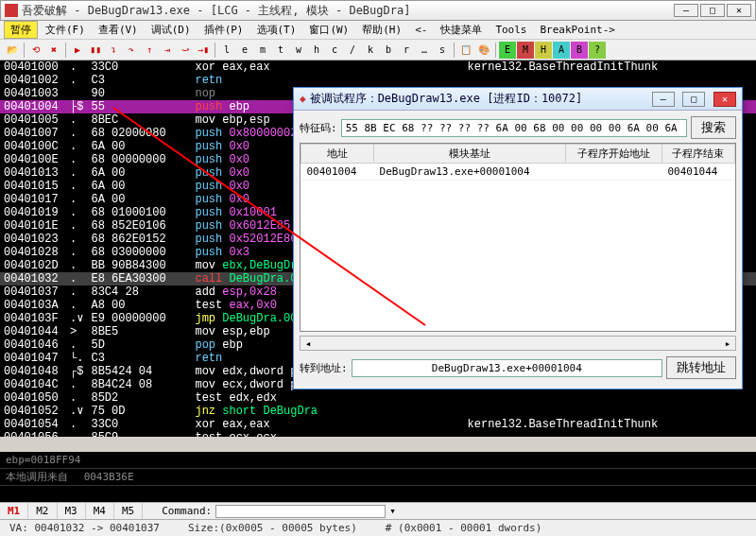 The height and width of the screenshot is (536, 756). Describe the element at coordinates (597, 50) in the screenshot. I see `plugin-q-icon: ?` at that location.